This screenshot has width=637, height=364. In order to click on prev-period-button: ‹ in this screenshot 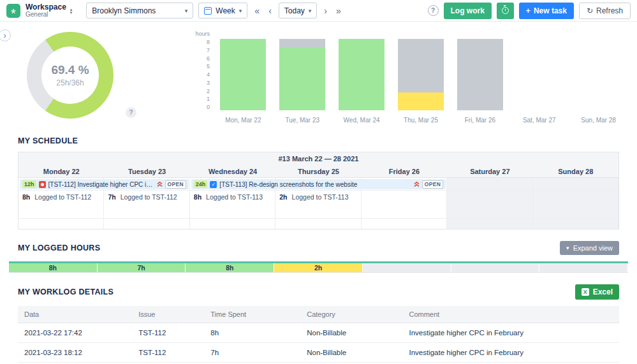, I will do `click(270, 11)`.